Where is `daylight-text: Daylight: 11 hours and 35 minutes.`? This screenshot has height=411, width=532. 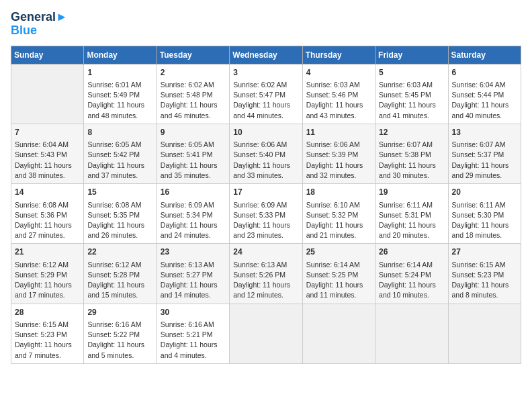
daylight-text: Daylight: 11 hours and 35 minutes. is located at coordinates (189, 171).